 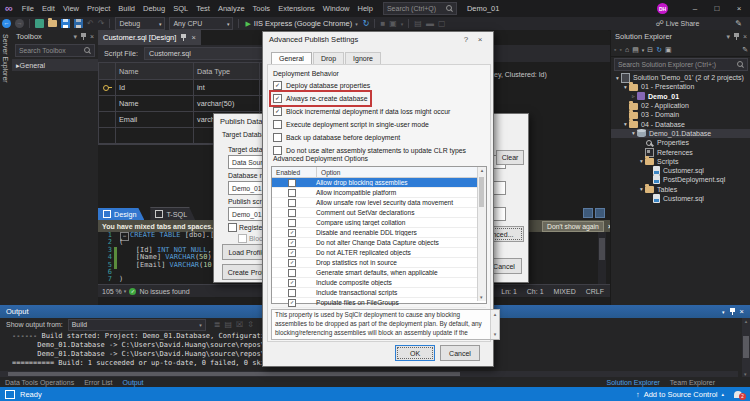 What do you see at coordinates (573, 226) in the screenshot?
I see `dont-show-again-button: Don't show again` at bounding box center [573, 226].